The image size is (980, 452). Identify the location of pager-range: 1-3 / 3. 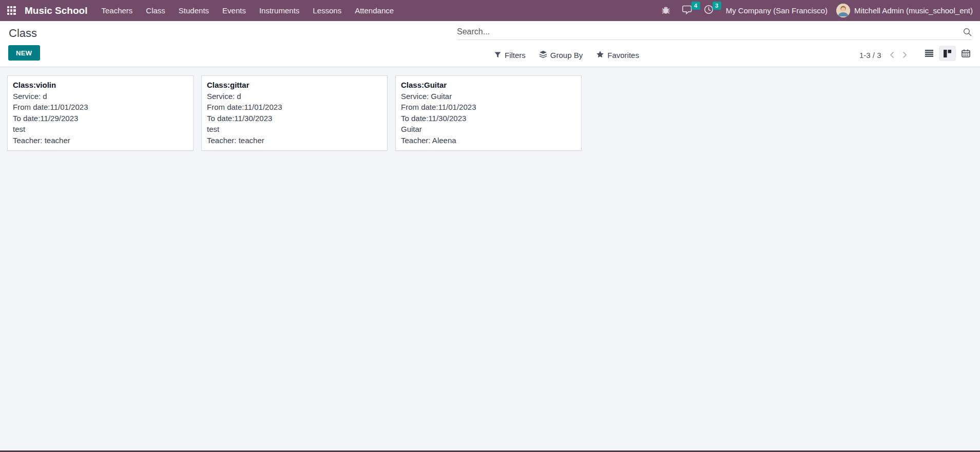
(871, 55).